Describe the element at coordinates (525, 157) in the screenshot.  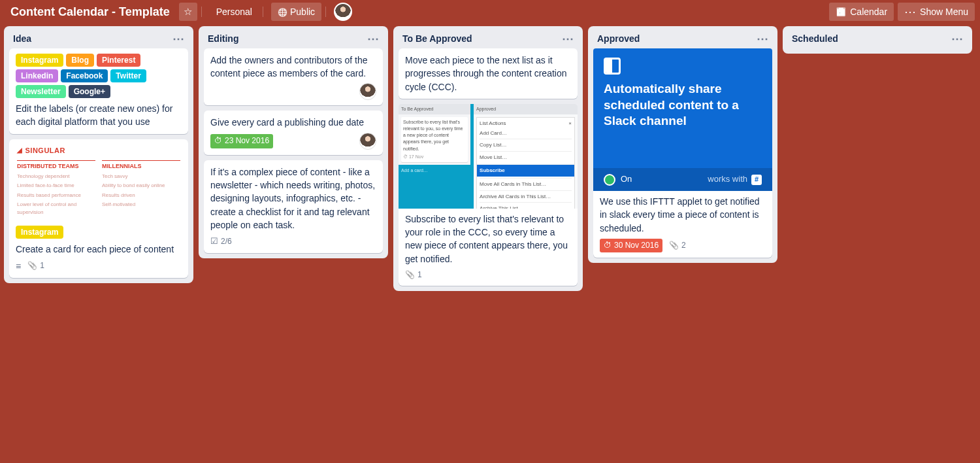
I see `cover-popup-item: Move List…` at that location.